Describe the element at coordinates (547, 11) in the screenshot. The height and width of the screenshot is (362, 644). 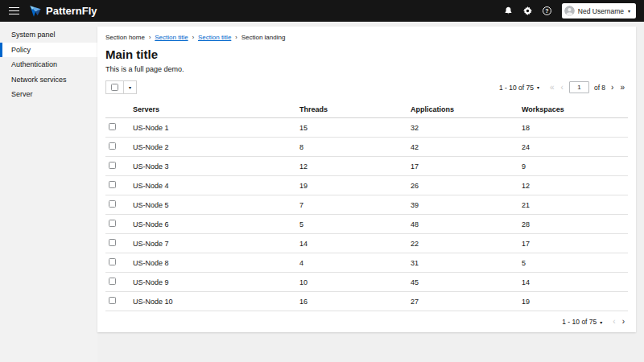
I see `help-button: ?` at that location.